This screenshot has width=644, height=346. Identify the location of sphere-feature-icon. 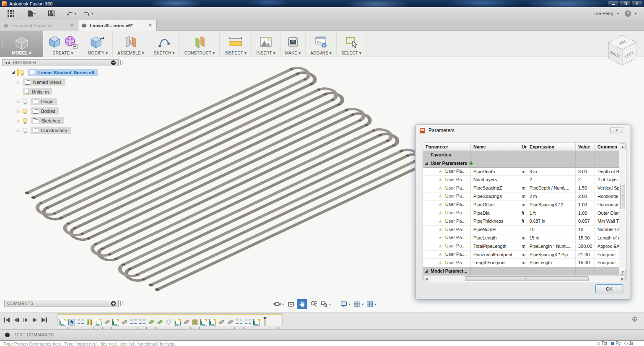
(169, 322).